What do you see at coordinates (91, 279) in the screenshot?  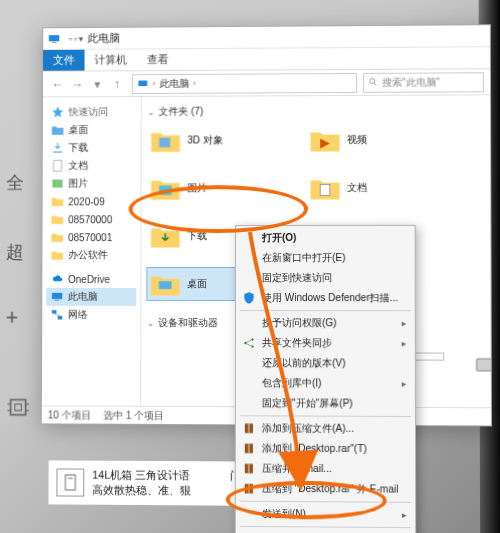 I see `sidebar-onedrive: OneDrive` at bounding box center [91, 279].